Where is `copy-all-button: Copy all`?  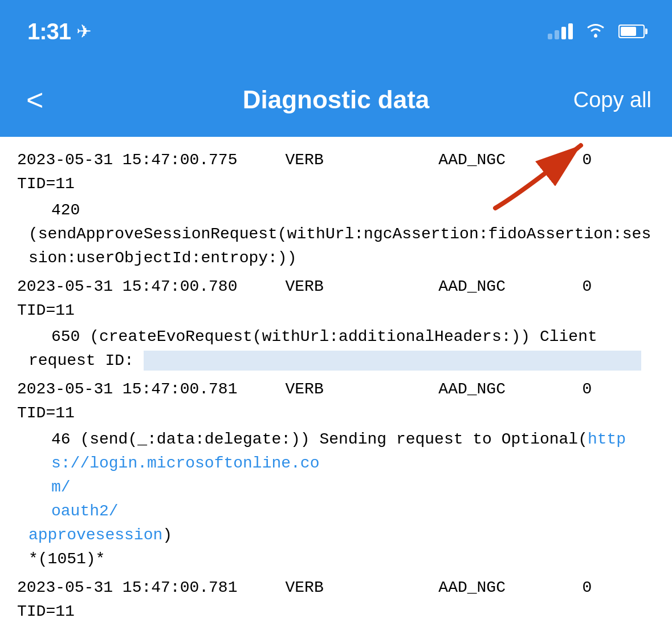 copy-all-button: Copy all is located at coordinates (612, 100).